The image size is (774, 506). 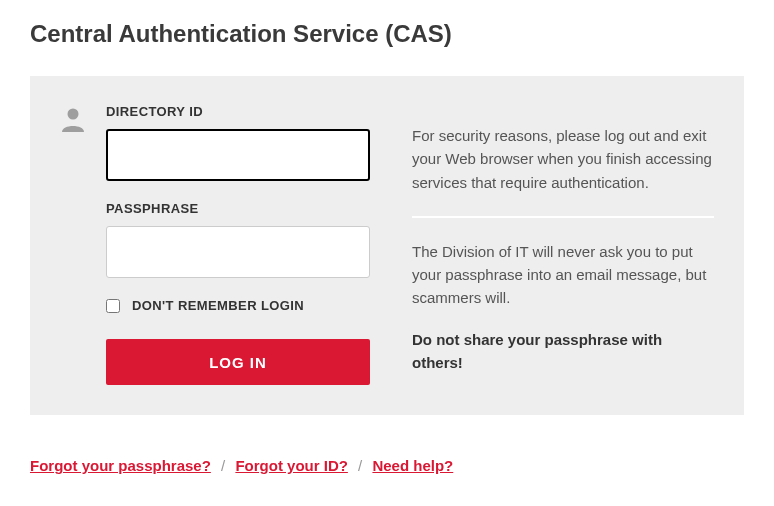 I want to click on passphrase-label: PASSPHRASE, so click(x=241, y=208).